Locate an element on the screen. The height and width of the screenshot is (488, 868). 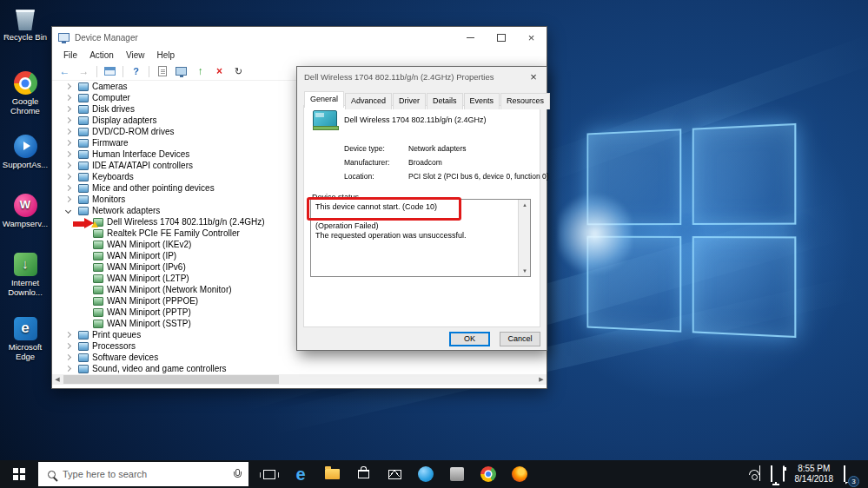
wallpaper-light-core is located at coordinates (594, 234).